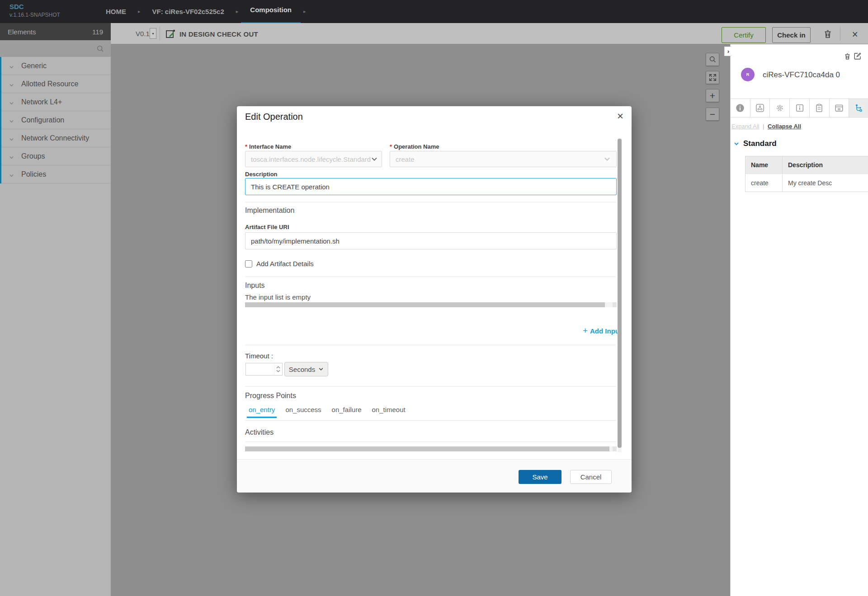 This screenshot has height=596, width=868. What do you see at coordinates (431, 241) in the screenshot?
I see `artifact-uri-input` at bounding box center [431, 241].